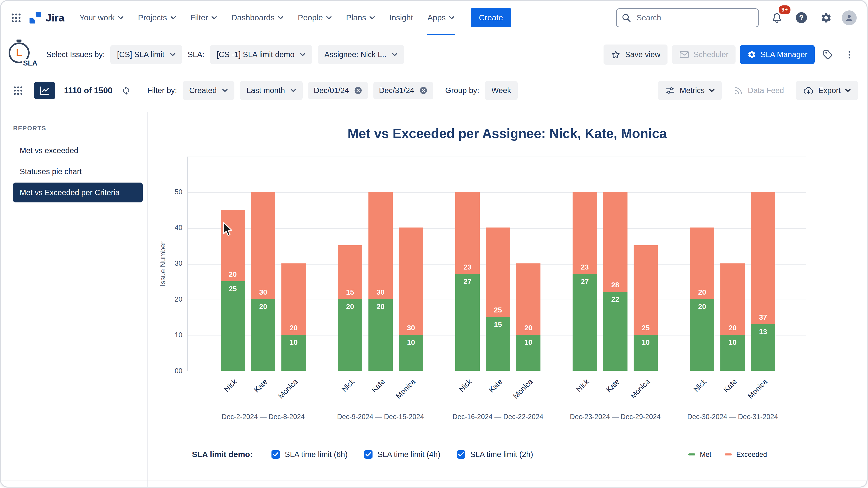 The height and width of the screenshot is (488, 868). What do you see at coordinates (153, 18) in the screenshot?
I see `nav-item-label: Projects` at bounding box center [153, 18].